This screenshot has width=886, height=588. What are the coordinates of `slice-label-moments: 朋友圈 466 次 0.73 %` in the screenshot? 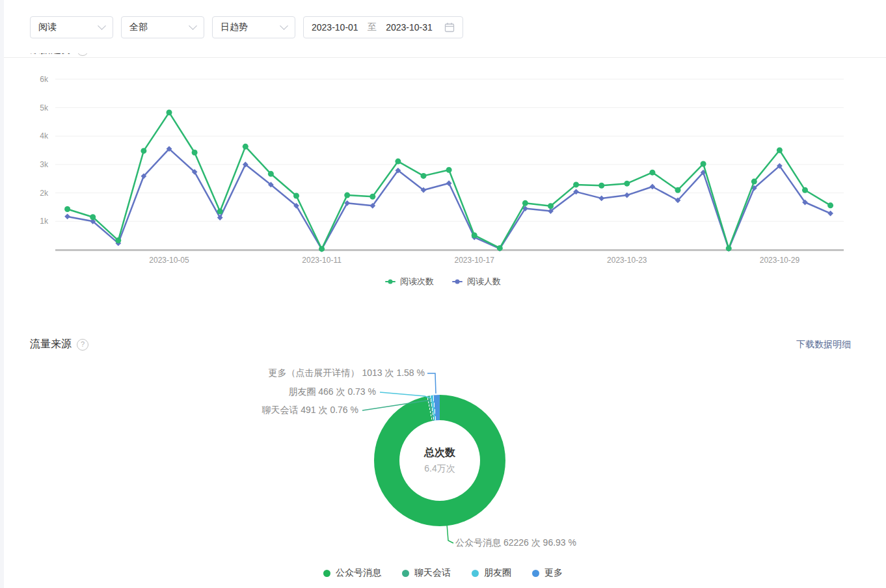 It's located at (332, 392).